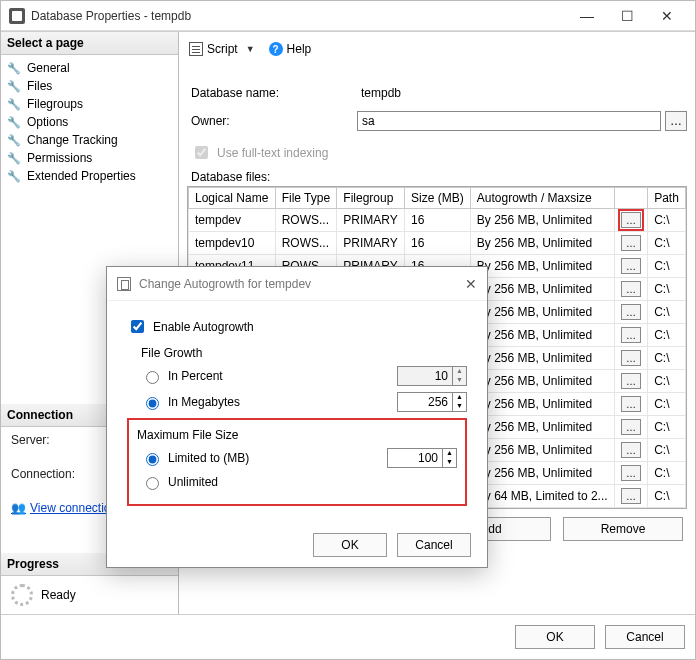 This screenshot has width=696, height=660. What do you see at coordinates (152, 404) in the screenshot?
I see `in-megabytes-radio` at bounding box center [152, 404].